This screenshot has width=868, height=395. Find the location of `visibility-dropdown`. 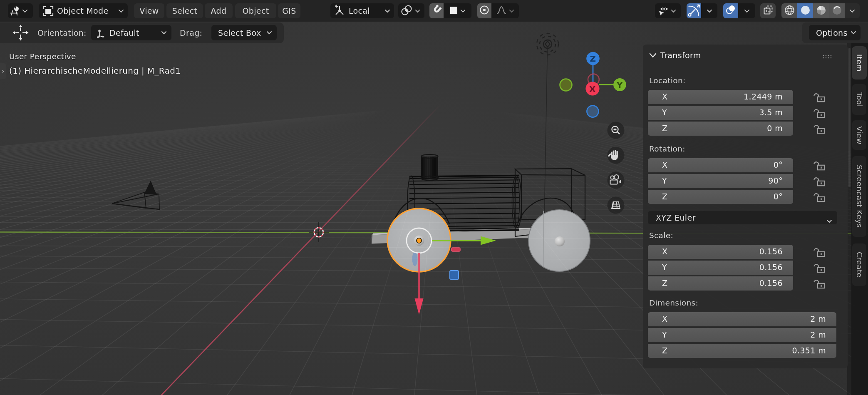

visibility-dropdown is located at coordinates (668, 11).